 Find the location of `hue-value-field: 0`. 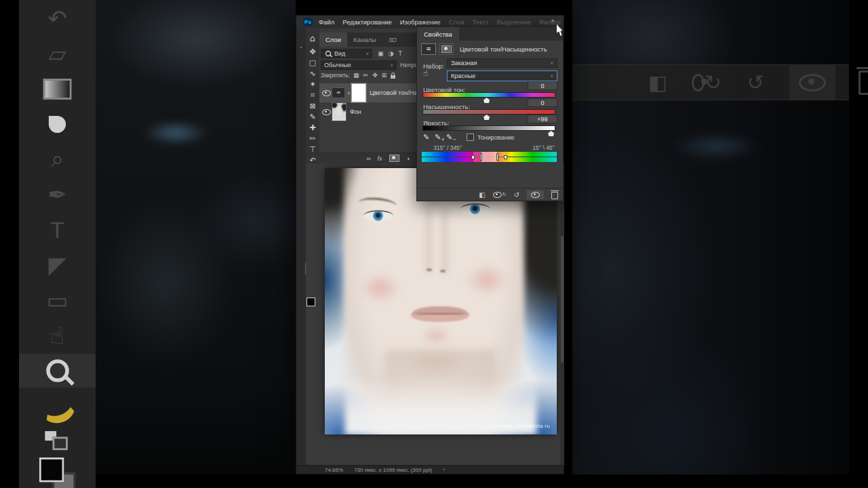

hue-value-field: 0 is located at coordinates (542, 85).